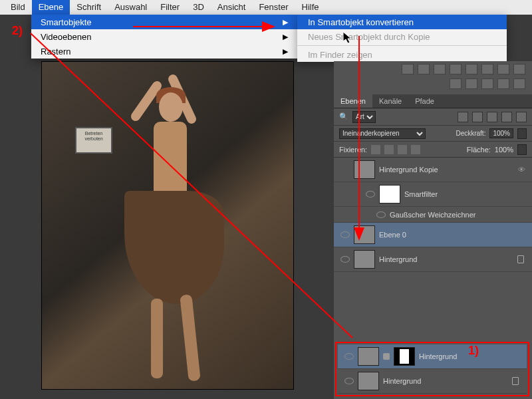 The image size is (532, 399). Describe the element at coordinates (522, 134) in the screenshot. I see `opacity-dropdown-icon` at that location.